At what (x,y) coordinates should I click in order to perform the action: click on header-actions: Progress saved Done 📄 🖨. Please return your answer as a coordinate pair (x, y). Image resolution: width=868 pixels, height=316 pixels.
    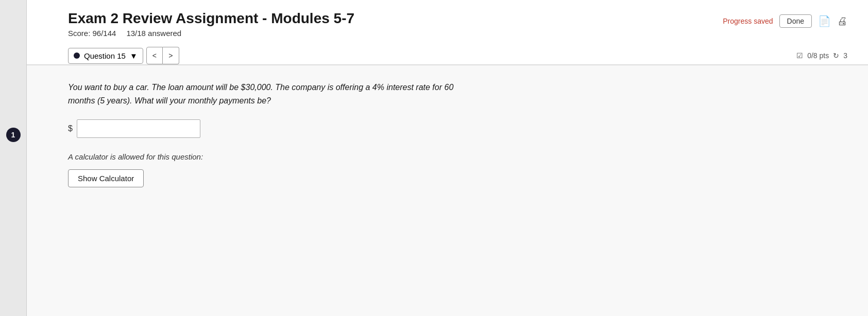
    Looking at the image, I should click on (785, 19).